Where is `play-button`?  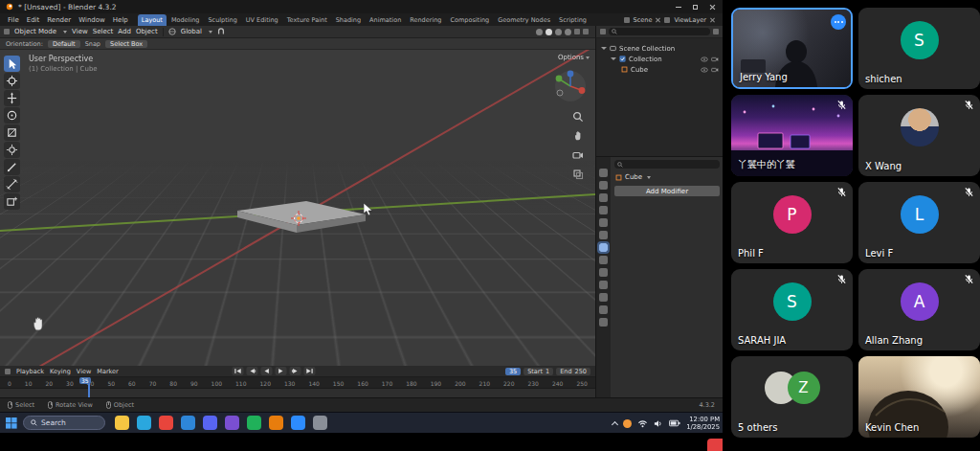
play-button is located at coordinates (281, 372).